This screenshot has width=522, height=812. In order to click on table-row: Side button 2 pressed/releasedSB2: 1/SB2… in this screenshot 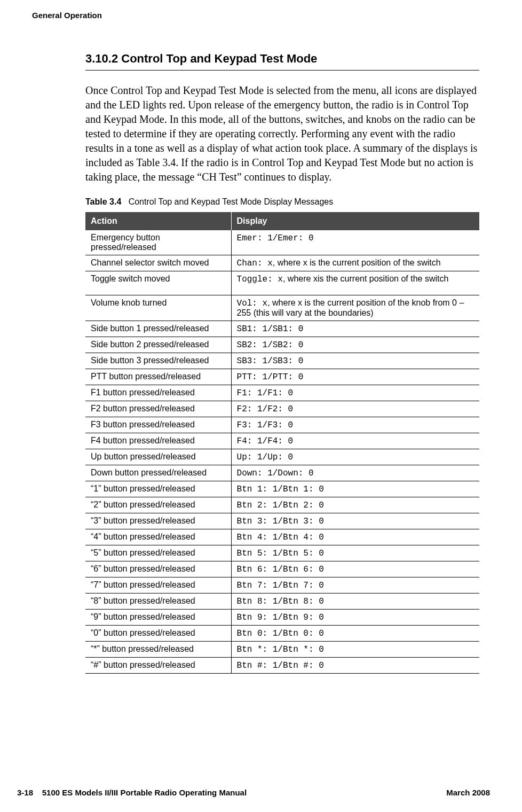, I will do `click(282, 345)`.